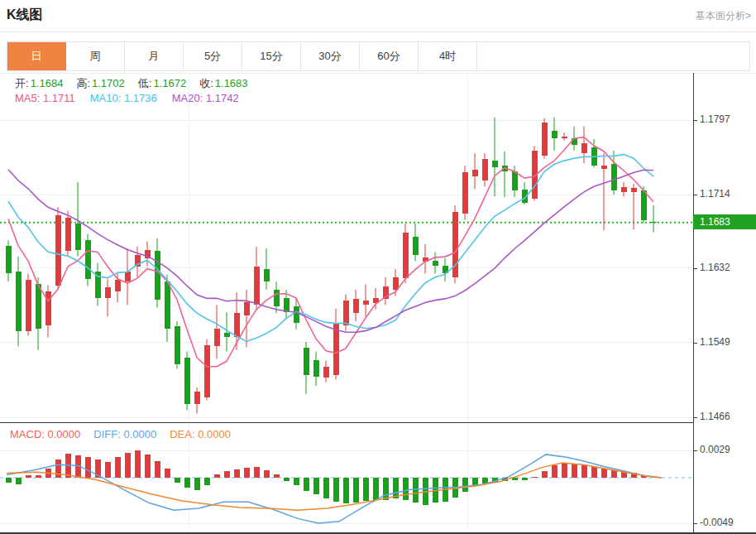 The height and width of the screenshot is (534, 756). Describe the element at coordinates (725, 222) in the screenshot. I see `current-price-tag: 1.1683` at that location.